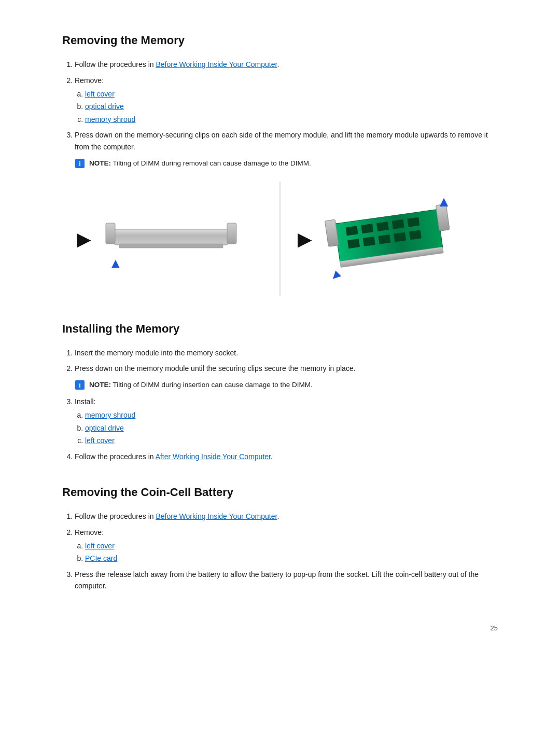 This screenshot has width=560, height=744. What do you see at coordinates (286, 516) in the screenshot?
I see `coin-step-1: Follow the procedures in Before Working …` at bounding box center [286, 516].